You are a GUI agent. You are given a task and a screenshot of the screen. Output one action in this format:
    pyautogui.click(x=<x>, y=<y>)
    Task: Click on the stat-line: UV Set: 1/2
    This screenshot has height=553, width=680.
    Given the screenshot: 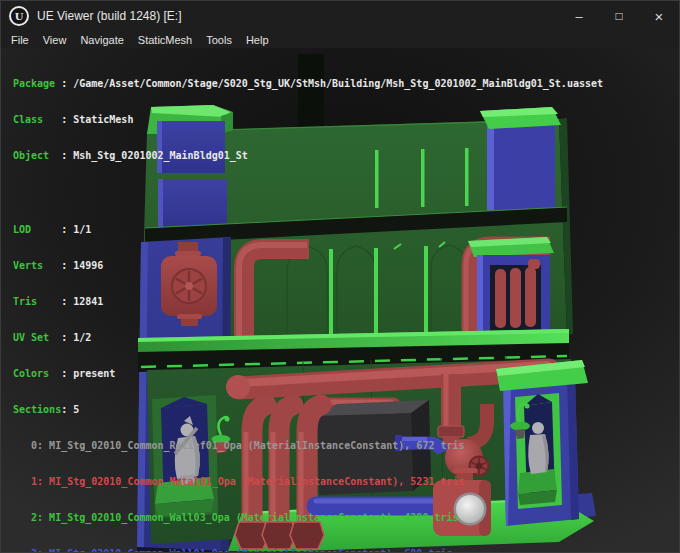 What is the action you would take?
    pyautogui.click(x=308, y=338)
    